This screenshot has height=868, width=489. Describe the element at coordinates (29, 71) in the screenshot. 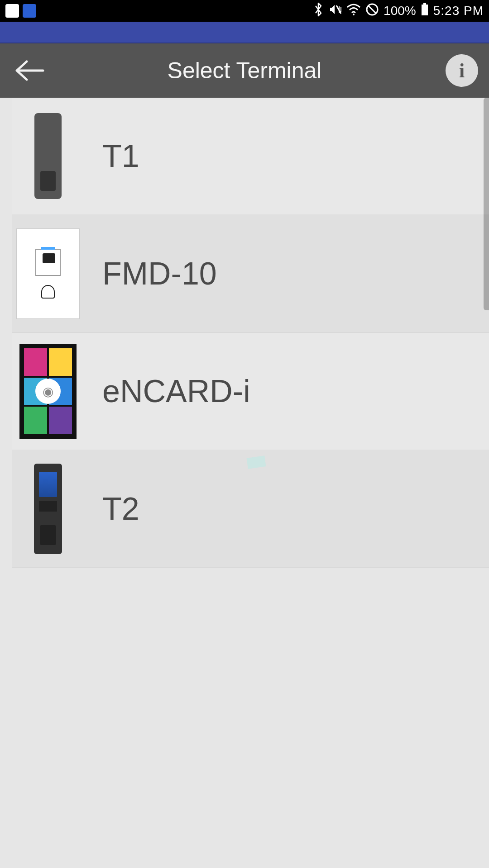

I see `arrow-left-icon` at that location.